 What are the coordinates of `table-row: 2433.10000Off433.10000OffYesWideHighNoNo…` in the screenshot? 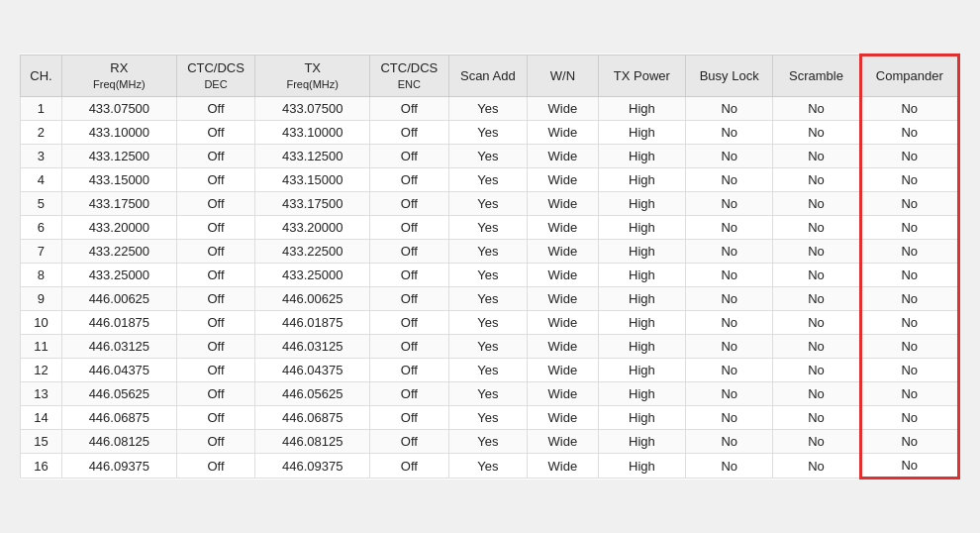 It's located at (490, 133).